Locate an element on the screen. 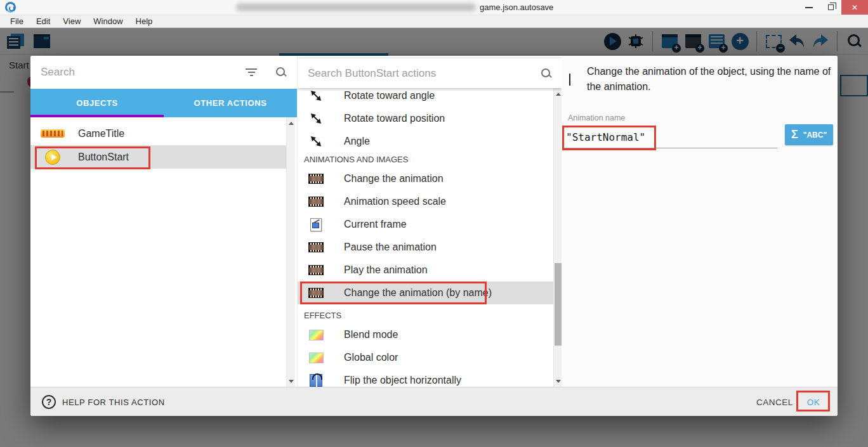 This screenshot has height=447, width=868. action-row: Pause the animation is located at coordinates (425, 247).